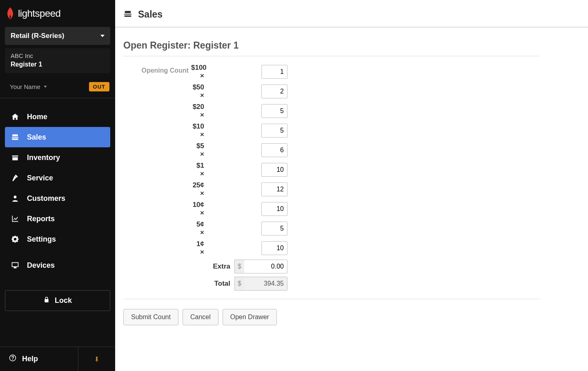 This screenshot has width=588, height=371. What do you see at coordinates (15, 178) in the screenshot?
I see `hammer-icon` at bounding box center [15, 178].